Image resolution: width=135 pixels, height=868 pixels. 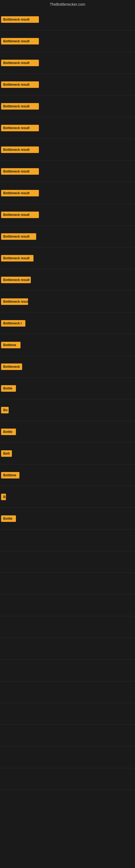 What do you see at coordinates (68, 497) in the screenshot?
I see `bottleneck-row: B` at bounding box center [68, 497].